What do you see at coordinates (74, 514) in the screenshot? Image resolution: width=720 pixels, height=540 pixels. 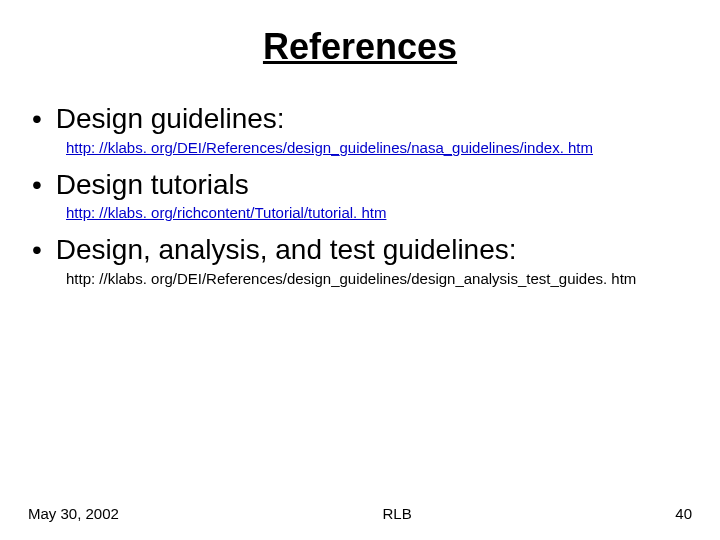 I see `footer-date: May 30, 2002` at bounding box center [74, 514].